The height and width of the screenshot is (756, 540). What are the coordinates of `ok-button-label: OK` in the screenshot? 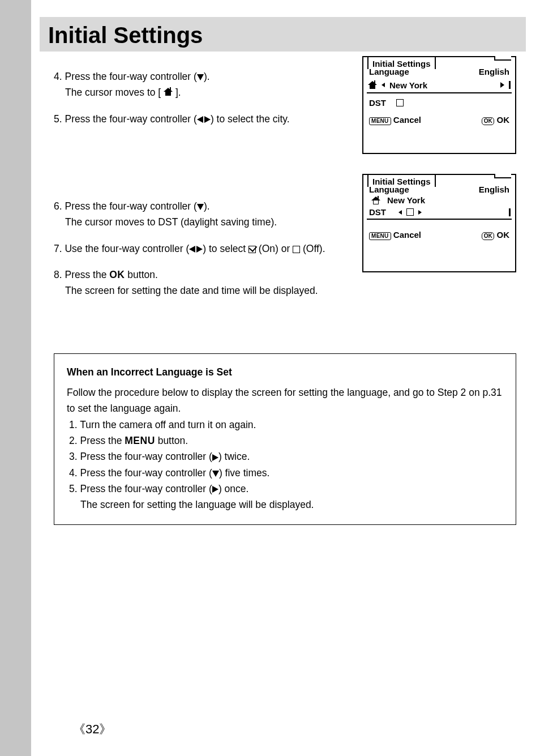 It's located at (117, 275).